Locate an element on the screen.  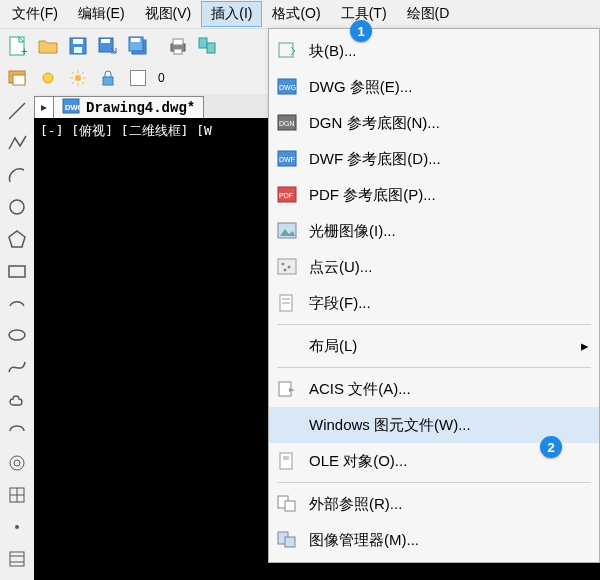
layer-button is located at coordinates (18, 78).